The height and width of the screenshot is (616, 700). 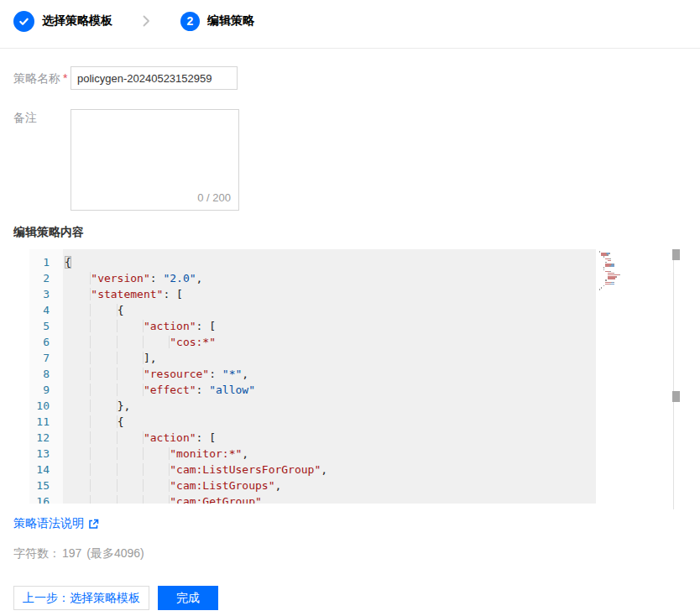 What do you see at coordinates (24, 22) in the screenshot?
I see `check-icon` at bounding box center [24, 22].